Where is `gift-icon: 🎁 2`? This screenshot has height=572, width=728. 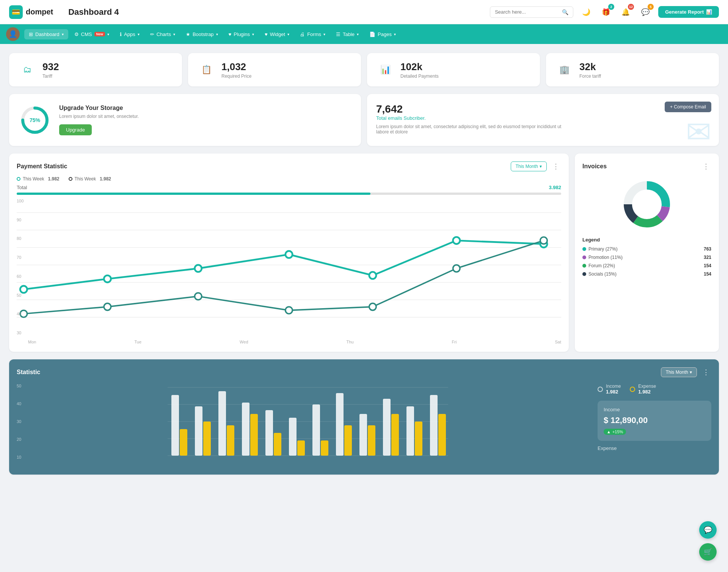
gift-icon: 🎁 2 is located at coordinates (606, 12).